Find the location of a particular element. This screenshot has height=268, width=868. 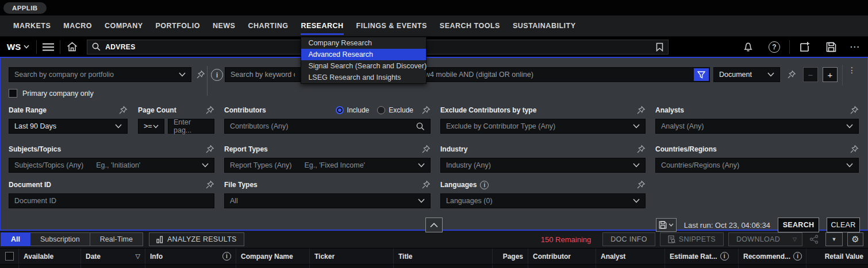

tab-all: All is located at coordinates (16, 239).